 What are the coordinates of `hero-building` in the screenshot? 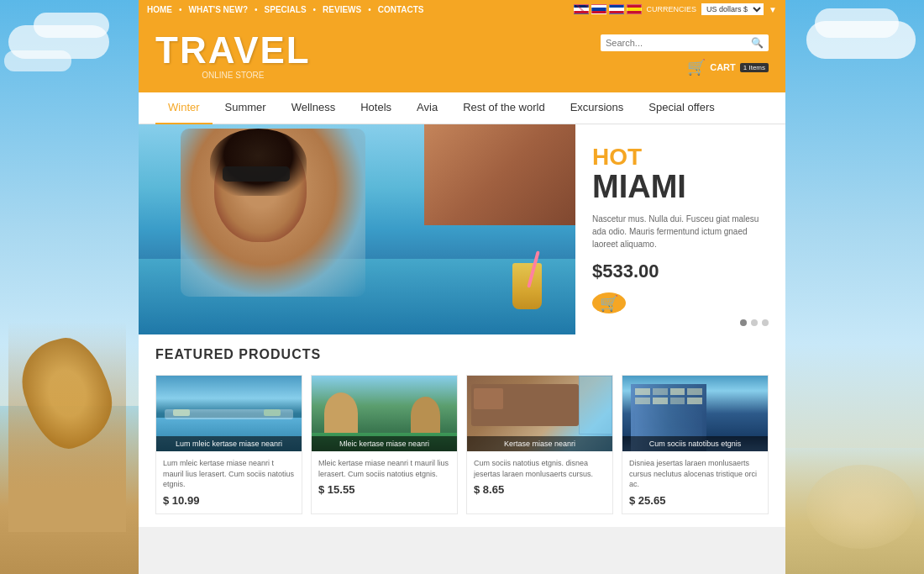 It's located at (500, 175).